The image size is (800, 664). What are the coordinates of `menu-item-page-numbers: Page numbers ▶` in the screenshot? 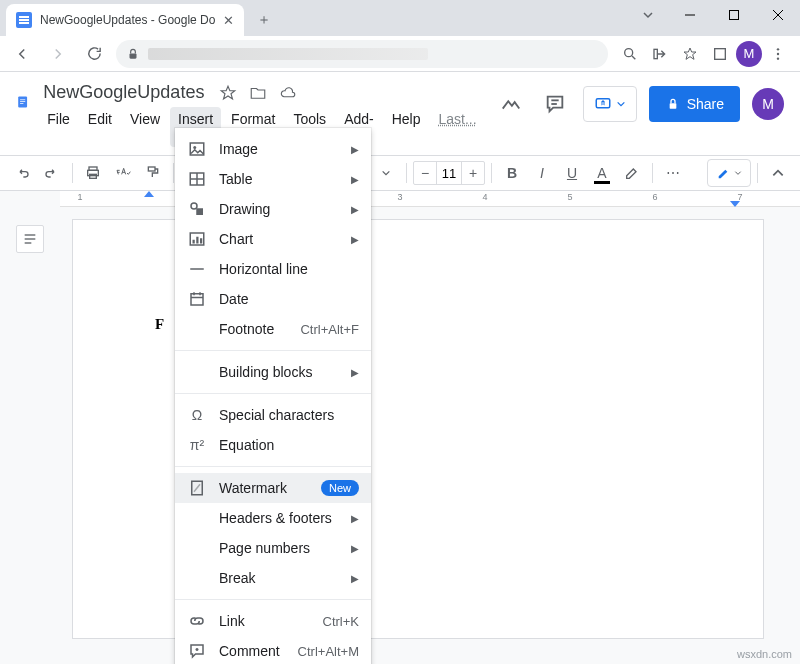 It's located at (273, 548).